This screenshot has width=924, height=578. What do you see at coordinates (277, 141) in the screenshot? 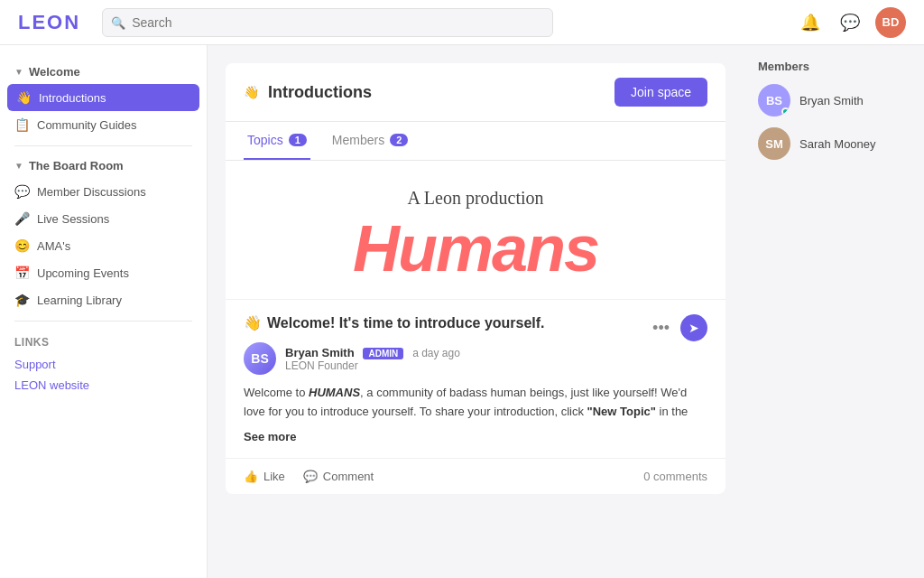
I see `tab-topics: Topics 1` at bounding box center [277, 141].